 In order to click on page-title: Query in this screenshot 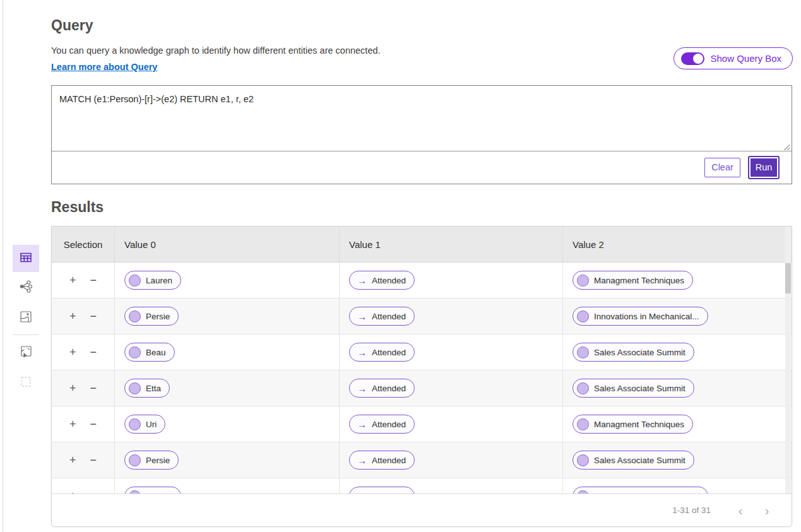, I will do `click(72, 25)`.